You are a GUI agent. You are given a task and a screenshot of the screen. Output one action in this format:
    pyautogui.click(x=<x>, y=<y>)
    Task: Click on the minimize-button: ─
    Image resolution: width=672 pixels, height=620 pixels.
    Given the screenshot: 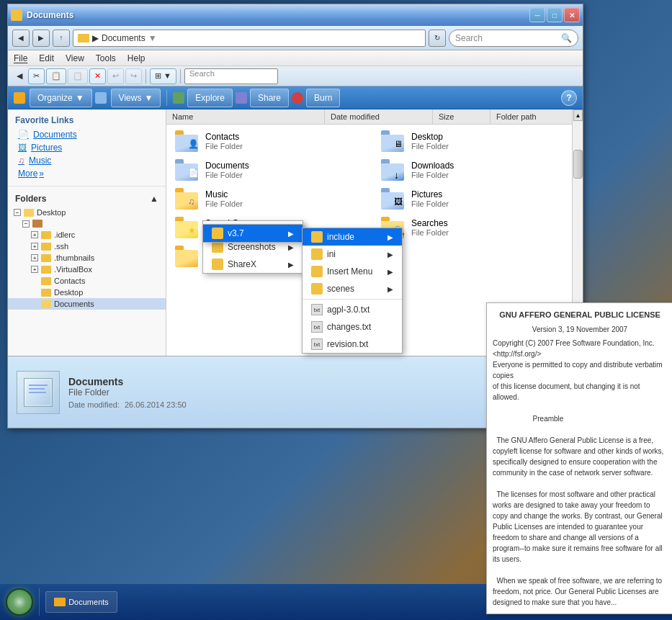 What is the action you would take?
    pyautogui.click(x=537, y=15)
    